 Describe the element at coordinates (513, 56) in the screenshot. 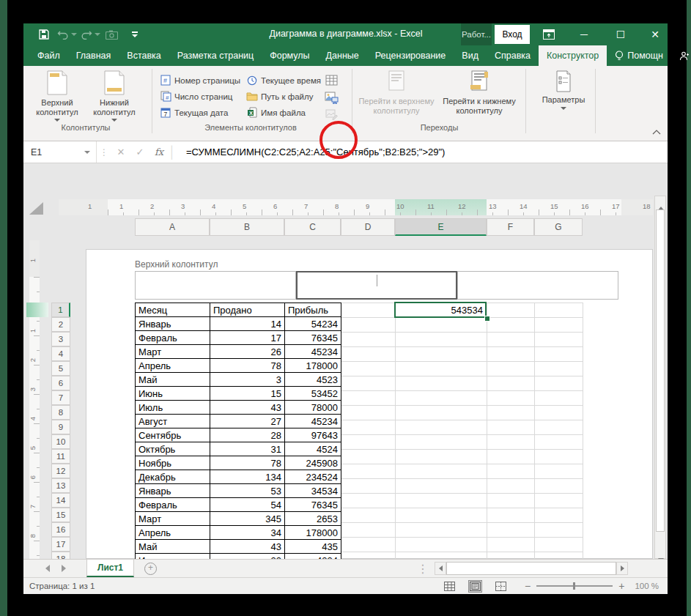

I see `tab-справка: Справка` at that location.